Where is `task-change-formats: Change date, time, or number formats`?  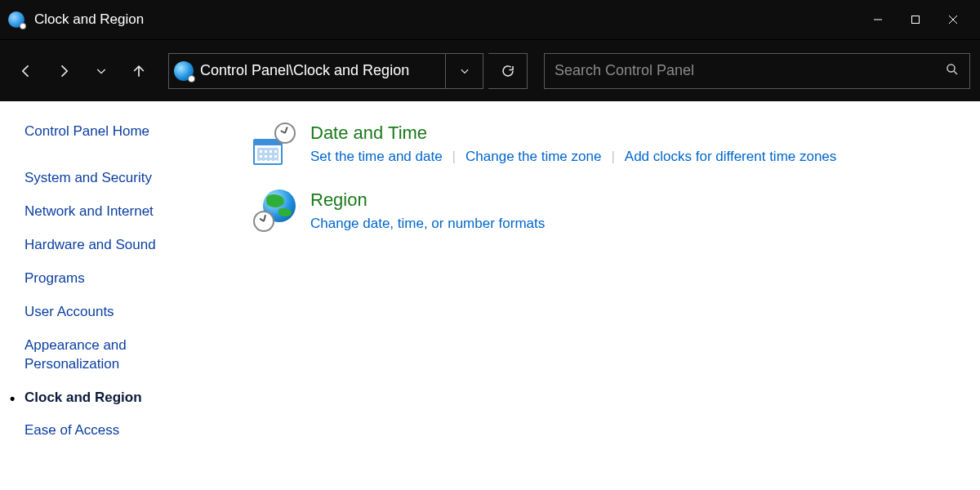 task-change-formats: Change date, time, or number formats is located at coordinates (428, 224).